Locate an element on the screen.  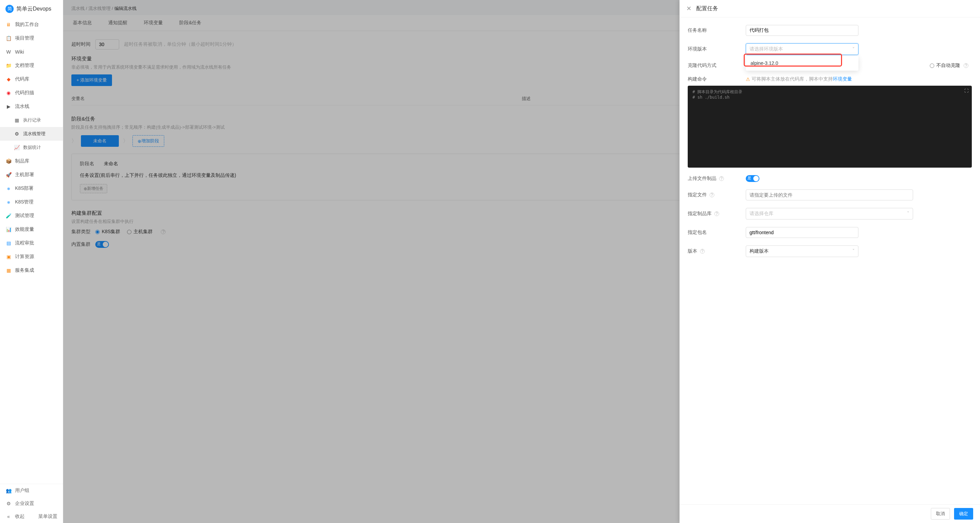
menu-settings: 菜单设置 is located at coordinates (48, 517).